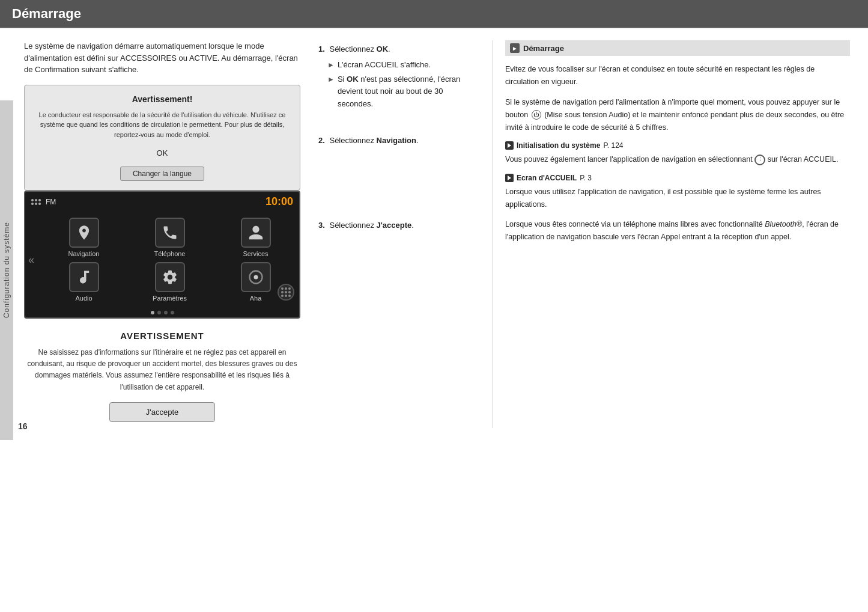 Image resolution: width=868 pixels, height=612 pixels. What do you see at coordinates (170, 277) in the screenshot?
I see `parametres-icon` at bounding box center [170, 277].